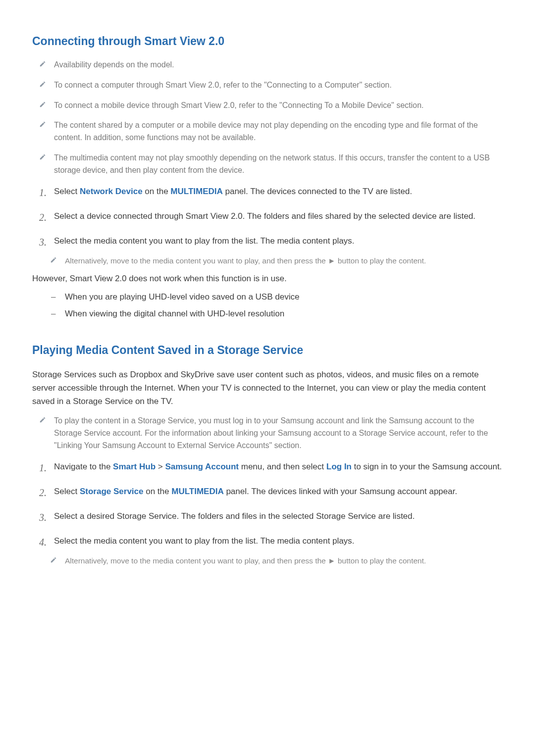 This screenshot has height=756, width=535. I want to click on note-item: To connect a computer through Smart View…, so click(271, 85).